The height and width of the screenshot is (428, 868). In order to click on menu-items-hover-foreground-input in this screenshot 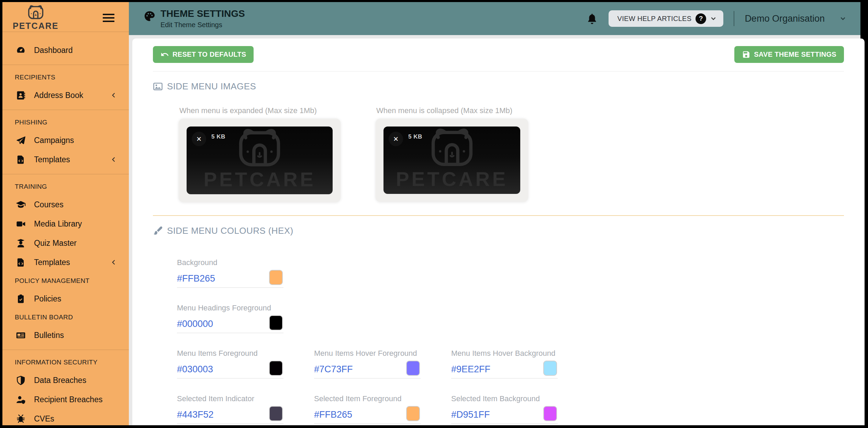, I will do `click(355, 369)`.